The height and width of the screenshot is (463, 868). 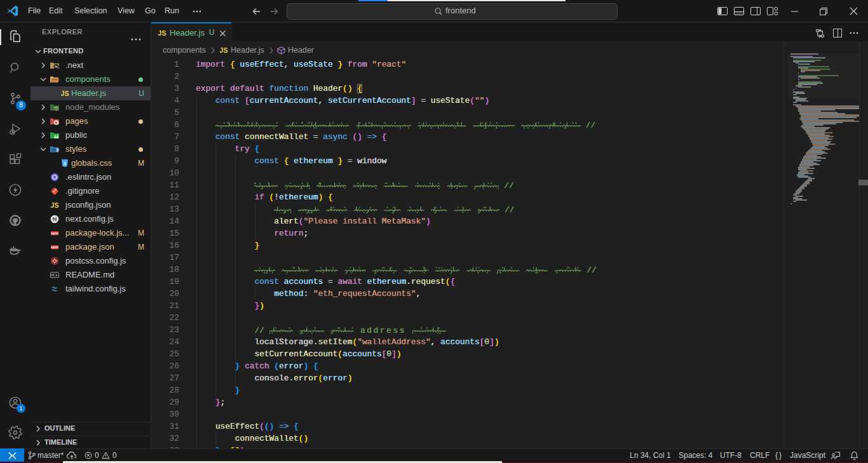 I want to click on svg-text: 3, so click(x=65, y=164).